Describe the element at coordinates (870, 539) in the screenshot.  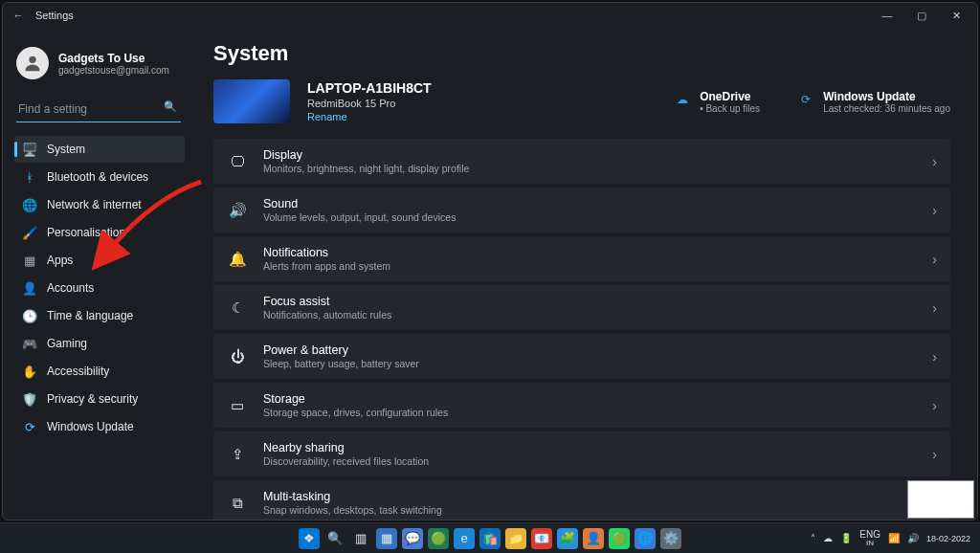
I see `language-indicator: ENGIN` at that location.